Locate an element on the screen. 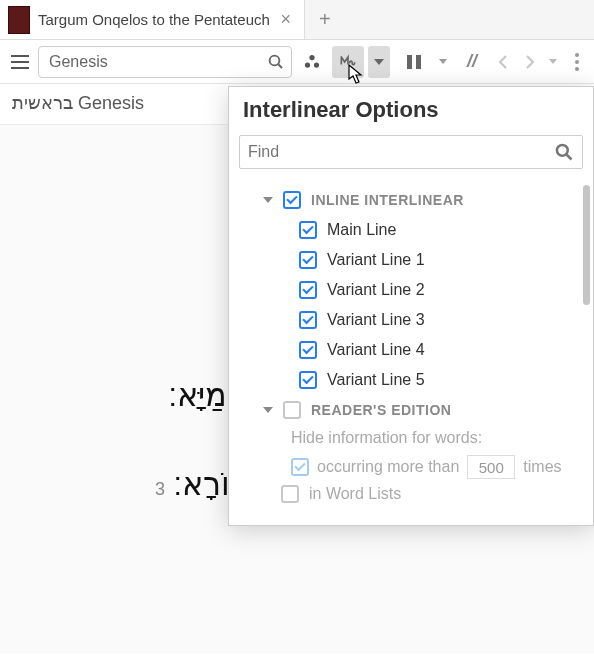  location-input: Genesis is located at coordinates (165, 62).